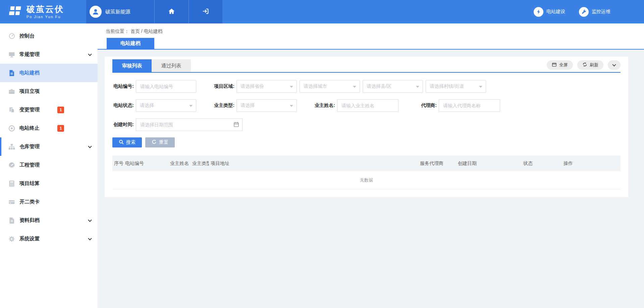  What do you see at coordinates (549, 12) in the screenshot?
I see `nav-station-construction: 电站建设` at bounding box center [549, 12].